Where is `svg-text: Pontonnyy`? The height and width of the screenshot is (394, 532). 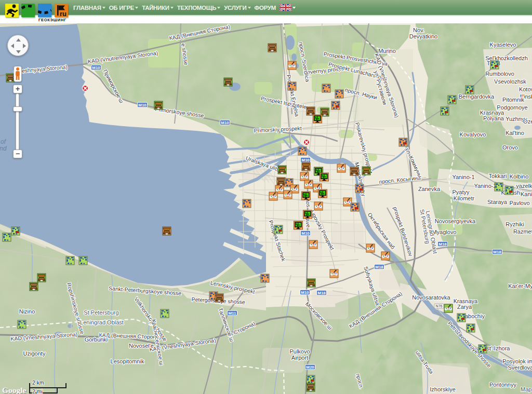
svg-text: Pontonnyy is located at coordinates (503, 385).